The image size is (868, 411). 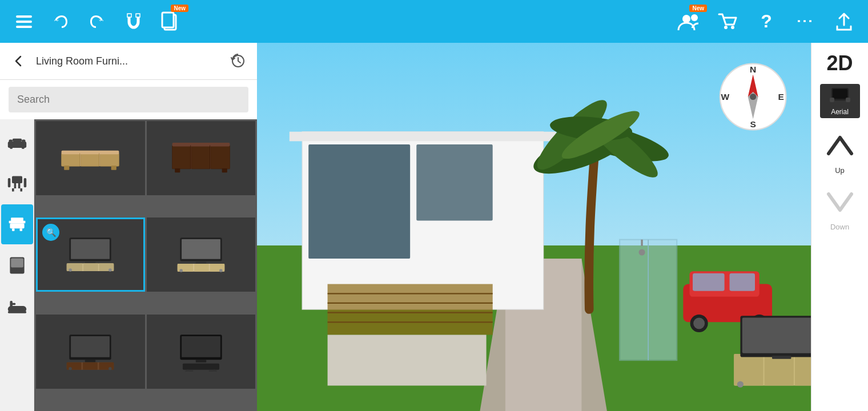 I want to click on users-new-button: New, so click(x=689, y=22).